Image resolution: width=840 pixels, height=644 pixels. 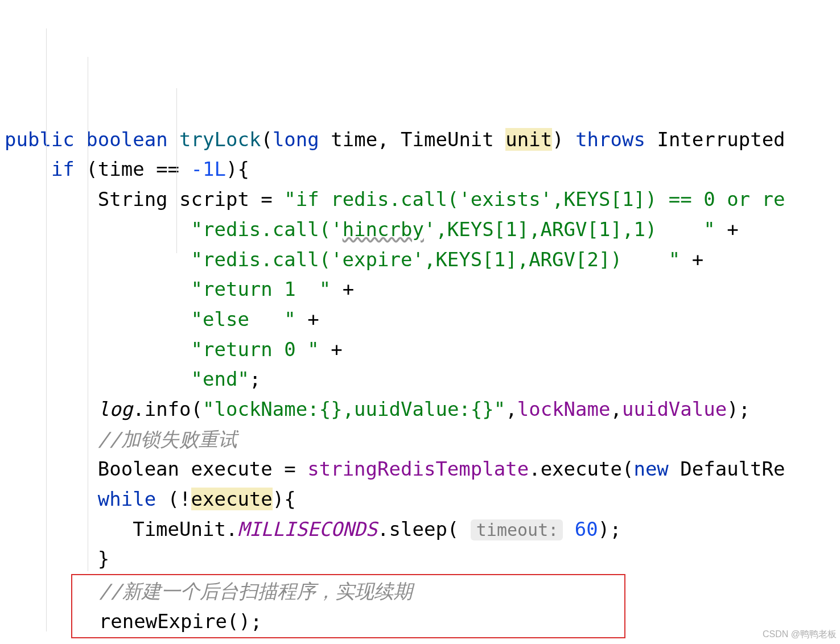 I want to click on code-line: log.info("lockName:{},uuidValue:{}",lock…, so click(x=424, y=409).